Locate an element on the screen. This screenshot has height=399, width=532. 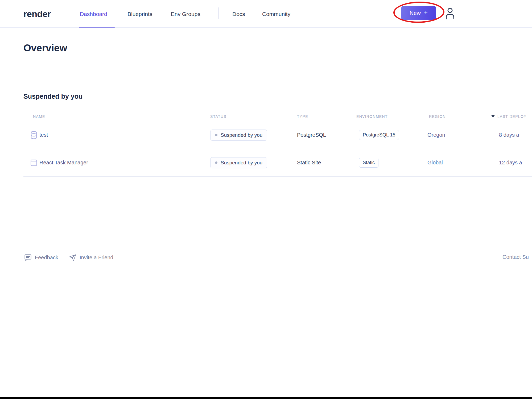
nav-tab-blueprints: Blueprints is located at coordinates (140, 14).